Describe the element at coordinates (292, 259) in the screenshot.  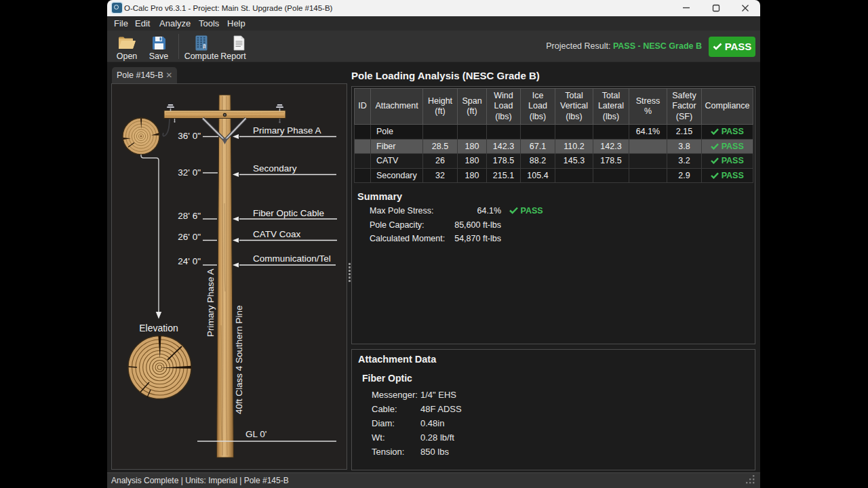
I see `svg-text: Communication/Tel` at that location.